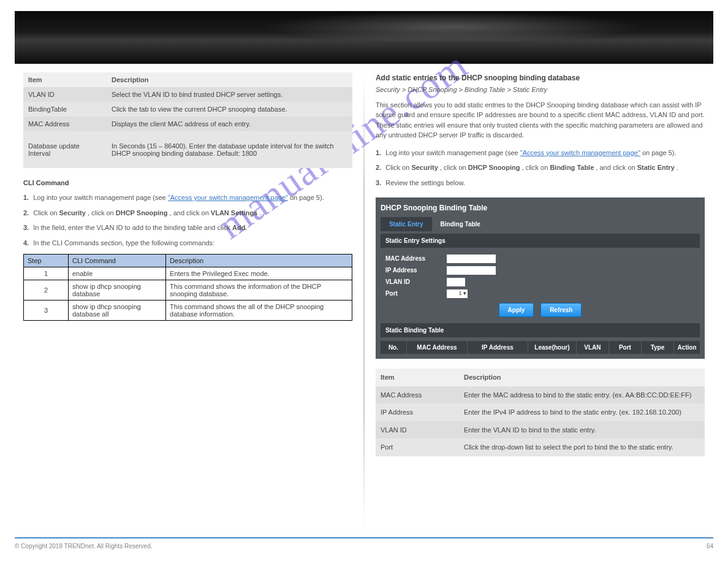 The height and width of the screenshot is (563, 728). I want to click on right-heading-1: Add static entries to the DHCP snooping …, so click(540, 78).